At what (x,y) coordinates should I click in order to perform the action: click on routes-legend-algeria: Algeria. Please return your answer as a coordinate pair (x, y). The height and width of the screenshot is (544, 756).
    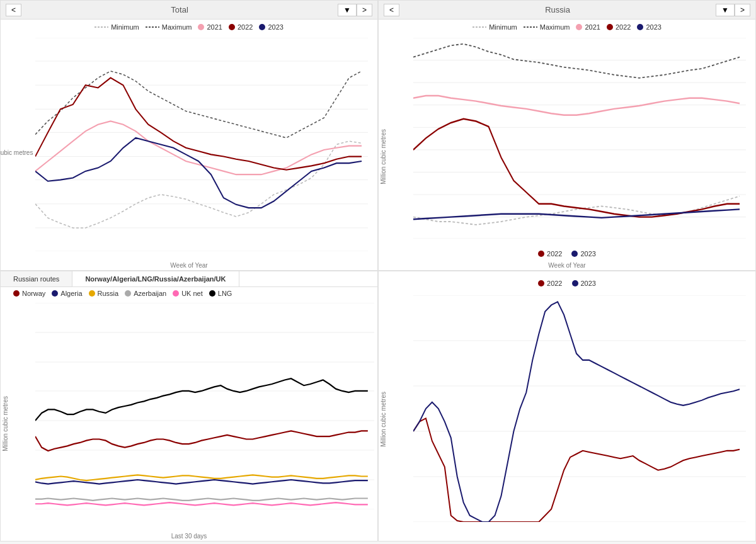
    Looking at the image, I should click on (67, 293).